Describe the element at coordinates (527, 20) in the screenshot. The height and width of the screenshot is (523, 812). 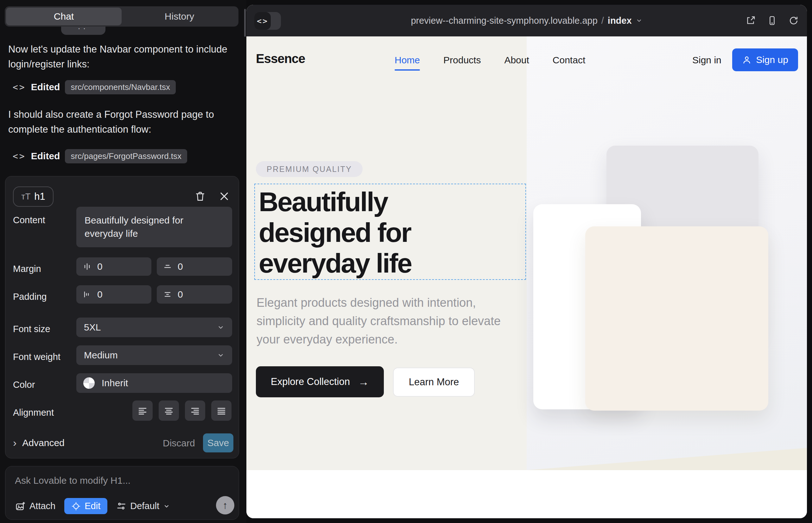
I see `preview-header: <> preview--charming-site-symphony.lovab…` at that location.